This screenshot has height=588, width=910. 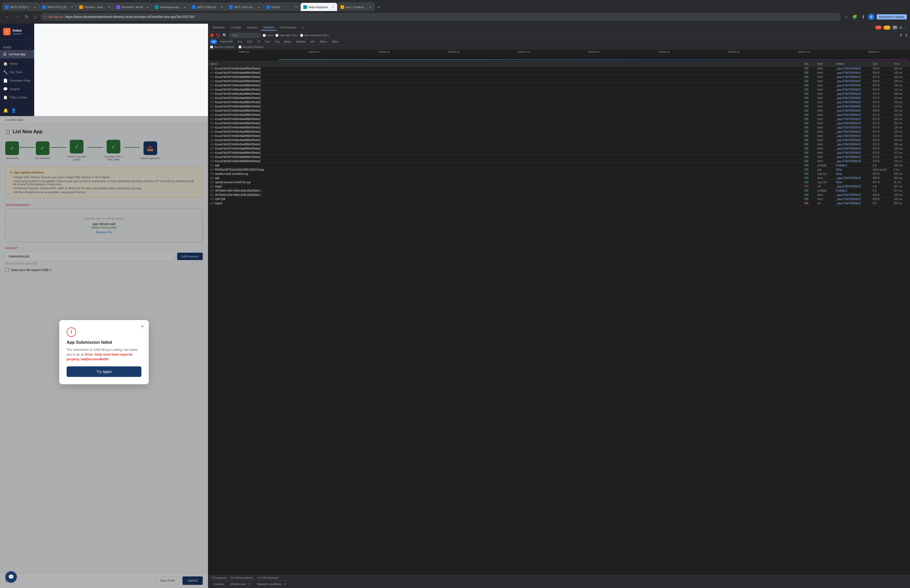 I want to click on extensions-button: 🧩, so click(x=855, y=17).